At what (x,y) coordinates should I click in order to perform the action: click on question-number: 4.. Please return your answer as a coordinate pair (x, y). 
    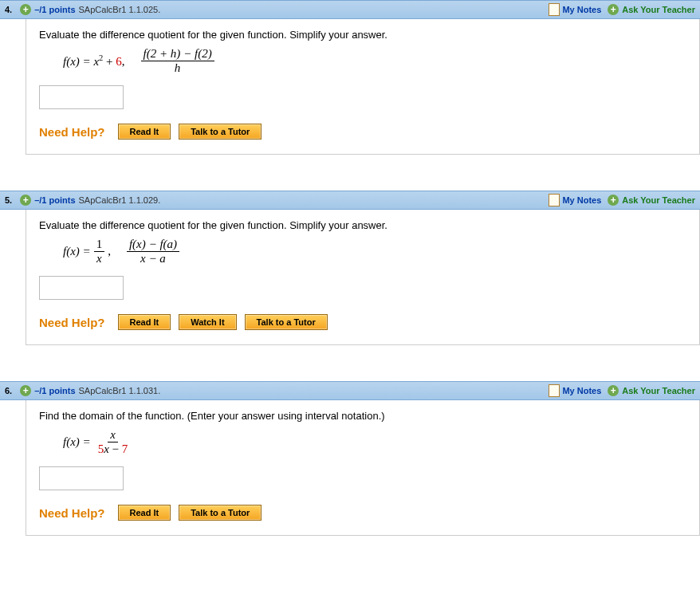
    Looking at the image, I should click on (8, 10).